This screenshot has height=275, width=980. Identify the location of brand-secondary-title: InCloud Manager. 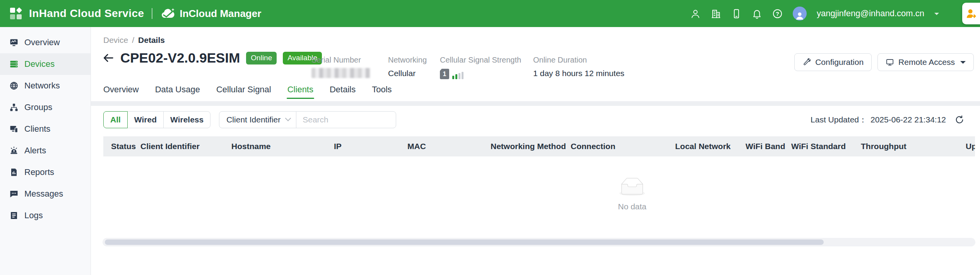
(221, 14).